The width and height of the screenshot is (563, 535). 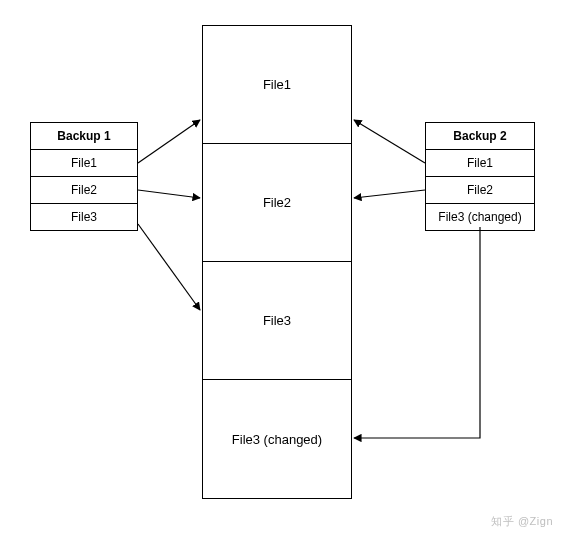 What do you see at coordinates (84, 190) in the screenshot?
I see `backup1-row: File2` at bounding box center [84, 190].